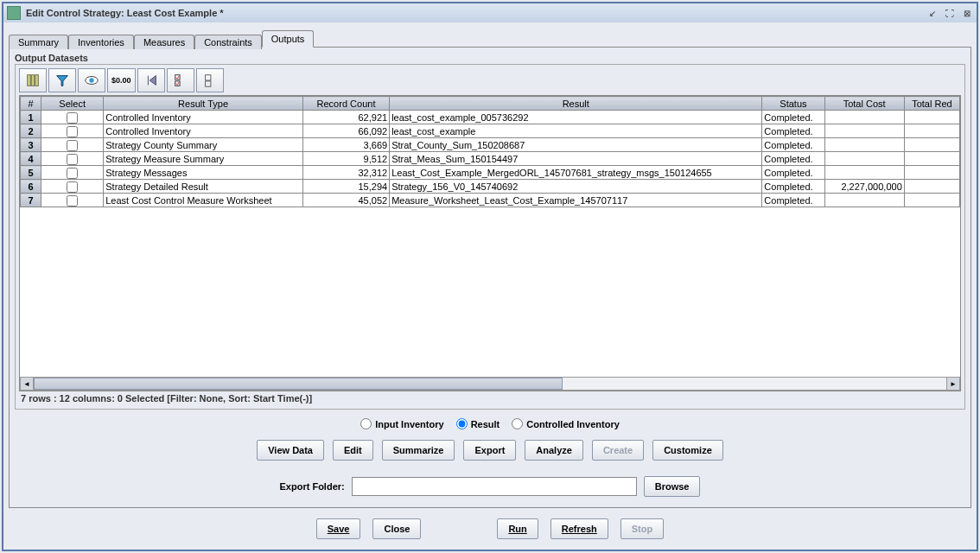 The height and width of the screenshot is (553, 980). Describe the element at coordinates (204, 118) in the screenshot. I see `cell-result-type: Controlled Inventory` at that location.